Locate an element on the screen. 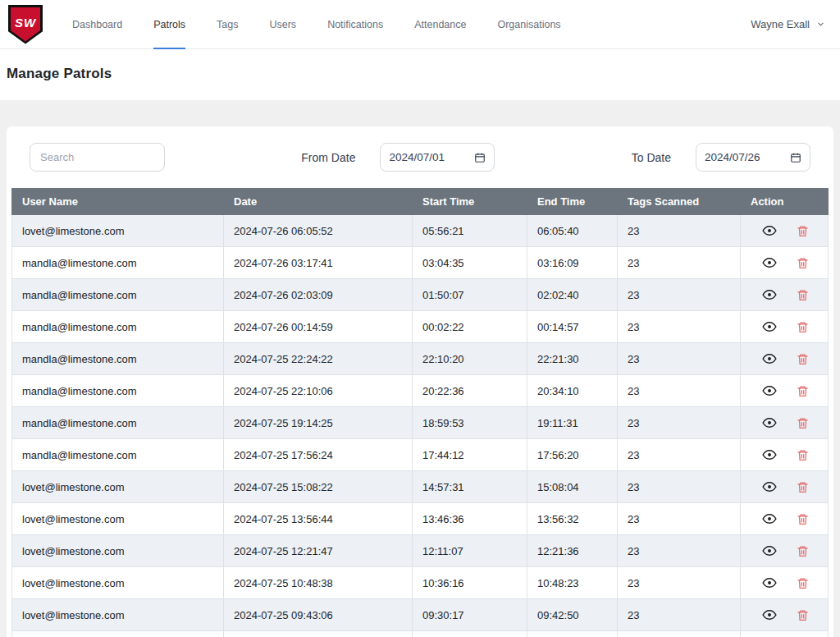 Image resolution: width=840 pixels, height=637 pixels. nav-attendance: Attendance is located at coordinates (440, 25).